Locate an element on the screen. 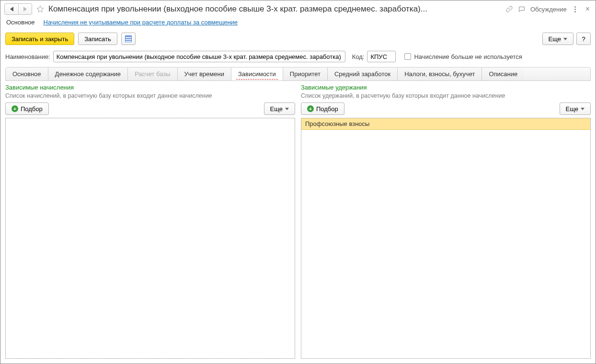 The height and width of the screenshot is (364, 596). left-more-button: Еще is located at coordinates (280, 109).